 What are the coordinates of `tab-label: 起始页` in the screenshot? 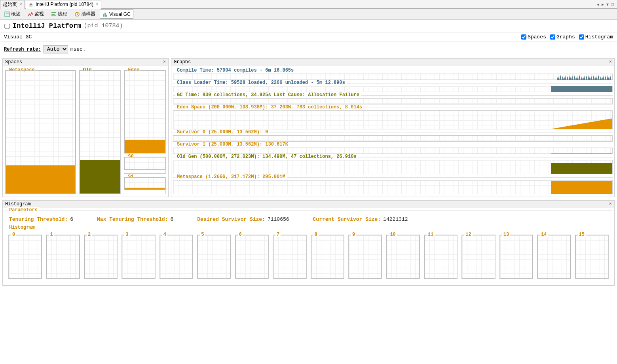 It's located at (10, 5).